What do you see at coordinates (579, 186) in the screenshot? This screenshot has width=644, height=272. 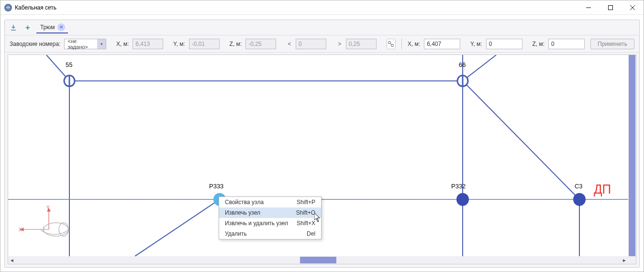 I see `node-label-c3: С3` at bounding box center [579, 186].